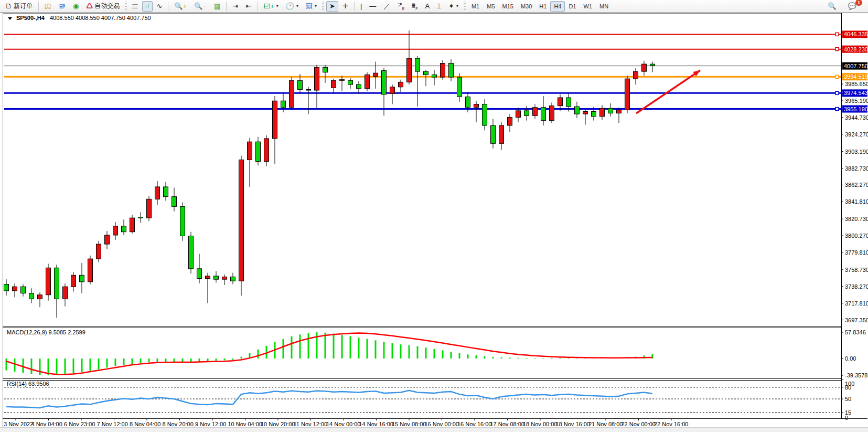 The image size is (868, 432). I want to click on timeframe-m30: M30, so click(527, 6).